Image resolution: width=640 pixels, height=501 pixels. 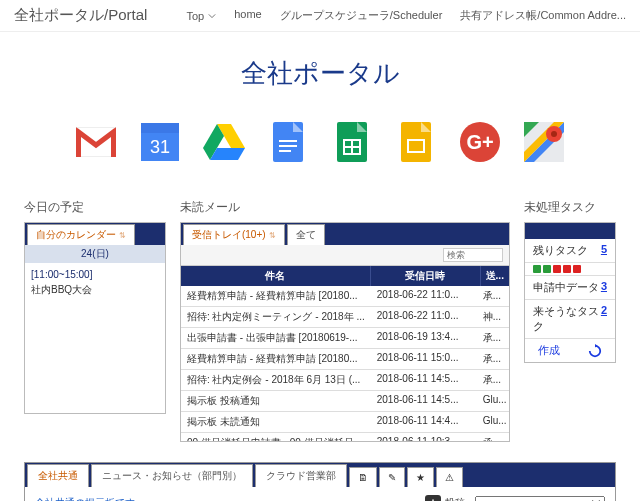 I want to click on nav-addressbook: 共有アドレス帳/Common Addre..., so click(x=543, y=16).